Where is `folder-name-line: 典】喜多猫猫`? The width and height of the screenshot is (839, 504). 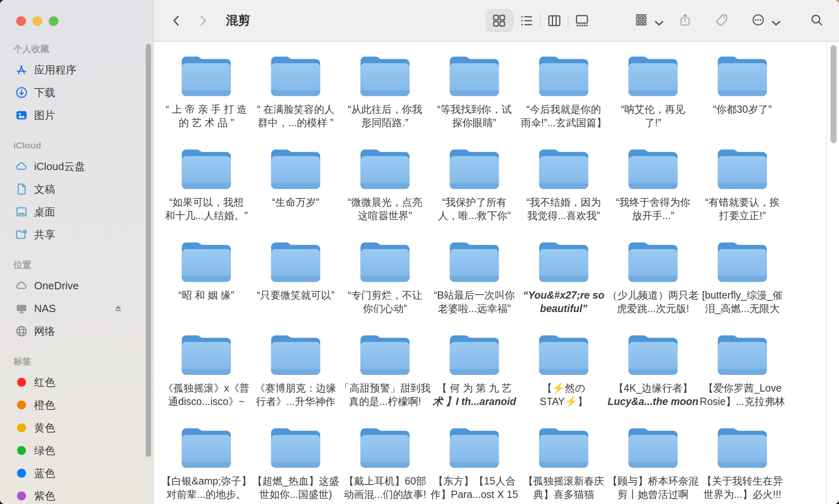 folder-name-line: 典】喜多猫猫 is located at coordinates (564, 494).